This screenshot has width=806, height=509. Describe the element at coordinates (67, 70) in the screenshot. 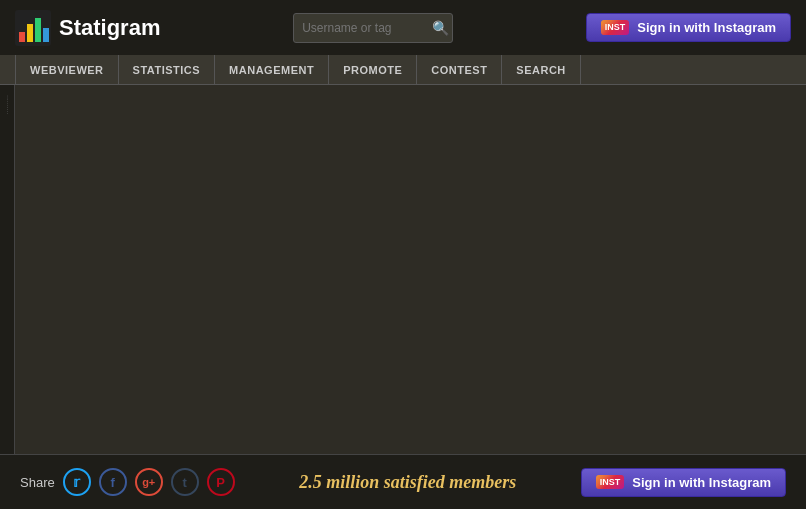

I see `nav-item-webviewer: WEBVIEWER` at that location.